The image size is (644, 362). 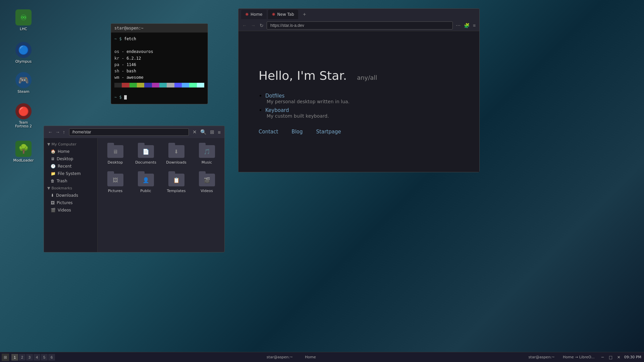 What do you see at coordinates (50, 132) in the screenshot?
I see `fm-back-button: ←` at bounding box center [50, 132].